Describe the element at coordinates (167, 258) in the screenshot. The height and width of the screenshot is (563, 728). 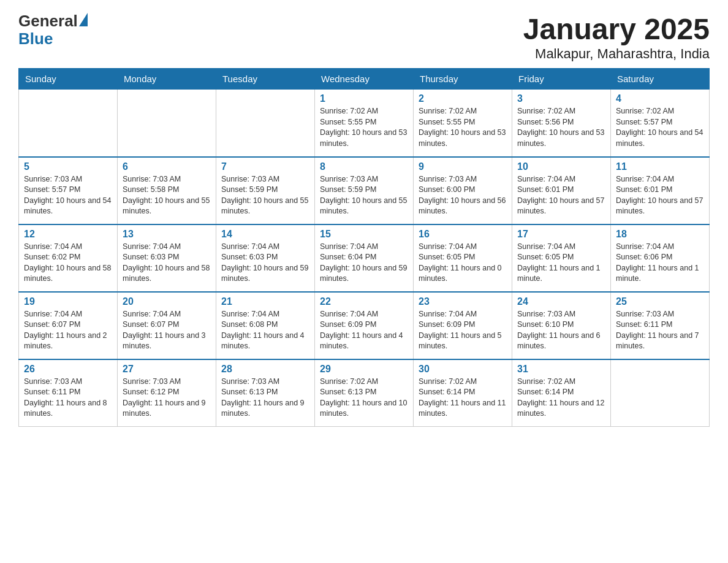
I see `calendar-cell: 13Sunrise: 7:04 AMSunset: 6:03 PMDayligh…` at that location.